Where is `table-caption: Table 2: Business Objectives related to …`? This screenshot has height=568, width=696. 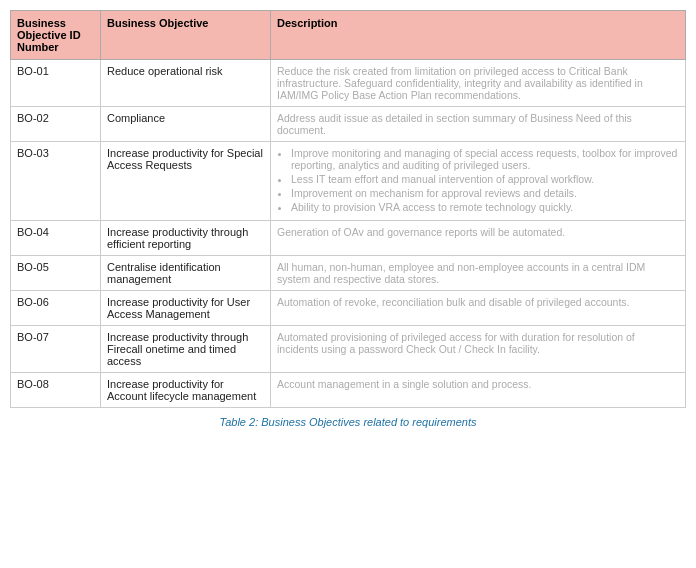
table-caption: Table 2: Business Objectives related to … is located at coordinates (348, 422).